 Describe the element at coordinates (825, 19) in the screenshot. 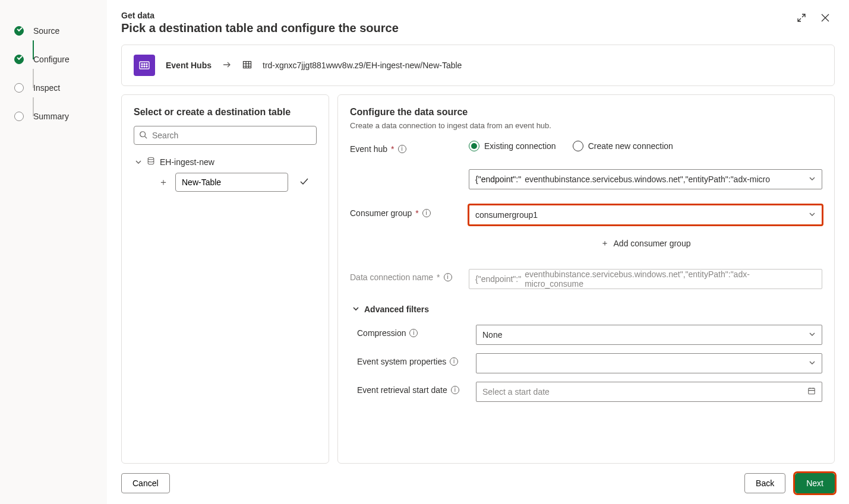

I see `close-icon` at that location.